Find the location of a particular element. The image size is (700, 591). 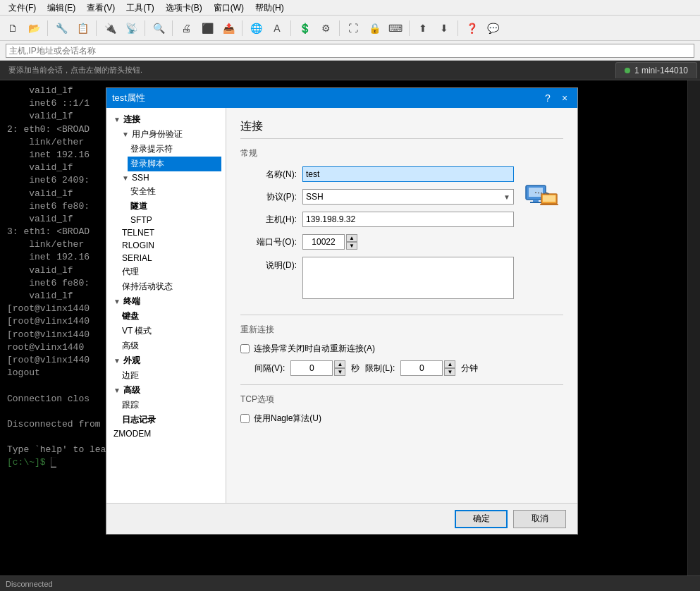

tree-label: 高级 is located at coordinates (130, 346).